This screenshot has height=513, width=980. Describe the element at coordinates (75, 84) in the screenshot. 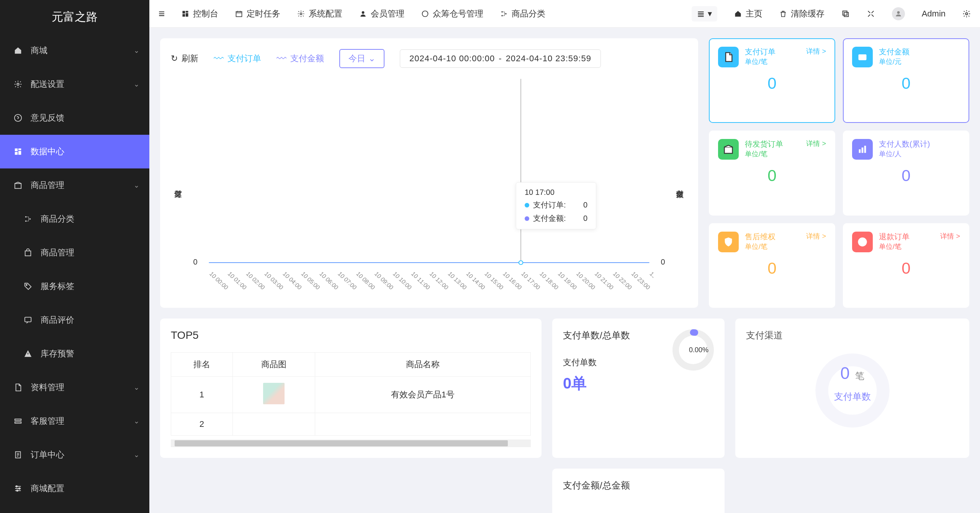

I see `sidebar-item-1: 配送设置 ⌄` at that location.